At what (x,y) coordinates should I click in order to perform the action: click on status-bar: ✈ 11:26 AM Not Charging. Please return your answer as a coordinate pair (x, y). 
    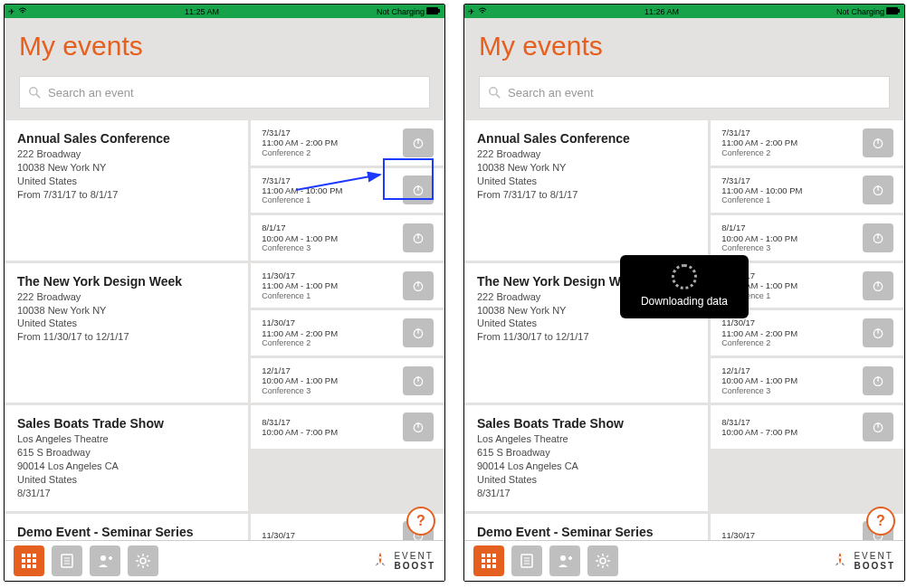
    Looking at the image, I should click on (684, 11).